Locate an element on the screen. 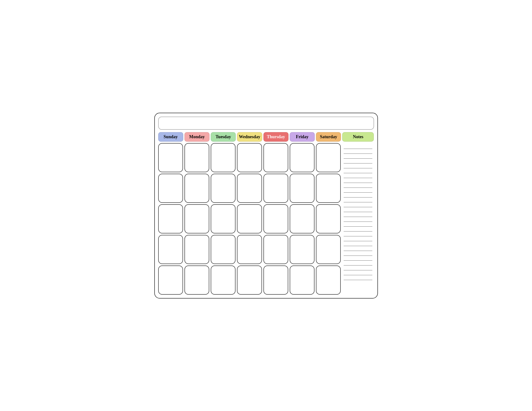 The height and width of the screenshot is (411, 532). day-cell-r1-c3 is located at coordinates (249, 188).